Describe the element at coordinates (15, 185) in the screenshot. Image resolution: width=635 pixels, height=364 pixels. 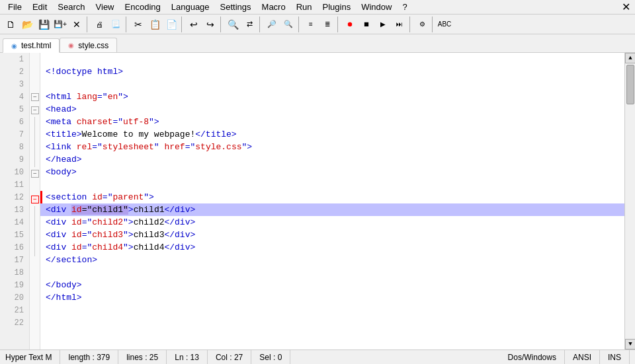
I see `ln-11: 11` at that location.